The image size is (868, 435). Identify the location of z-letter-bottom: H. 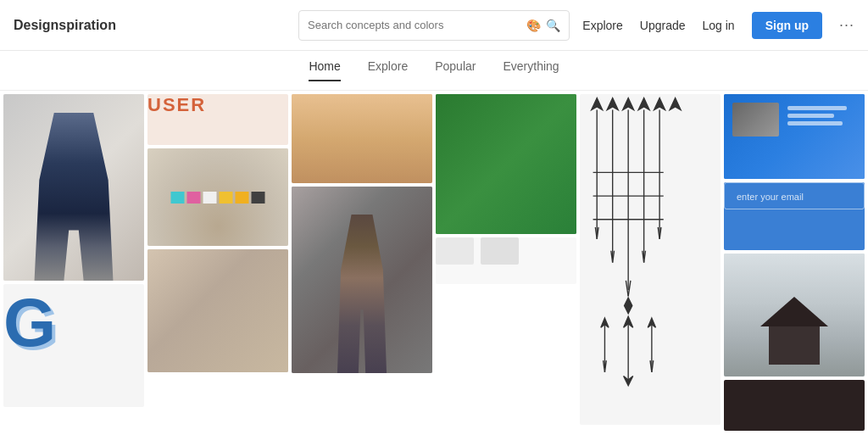
(506, 170).